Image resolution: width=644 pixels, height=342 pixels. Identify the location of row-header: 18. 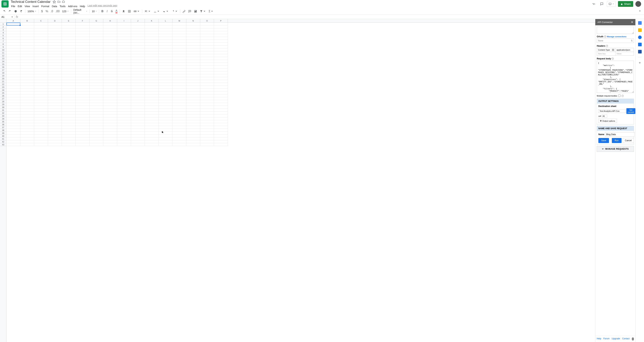
(3, 73).